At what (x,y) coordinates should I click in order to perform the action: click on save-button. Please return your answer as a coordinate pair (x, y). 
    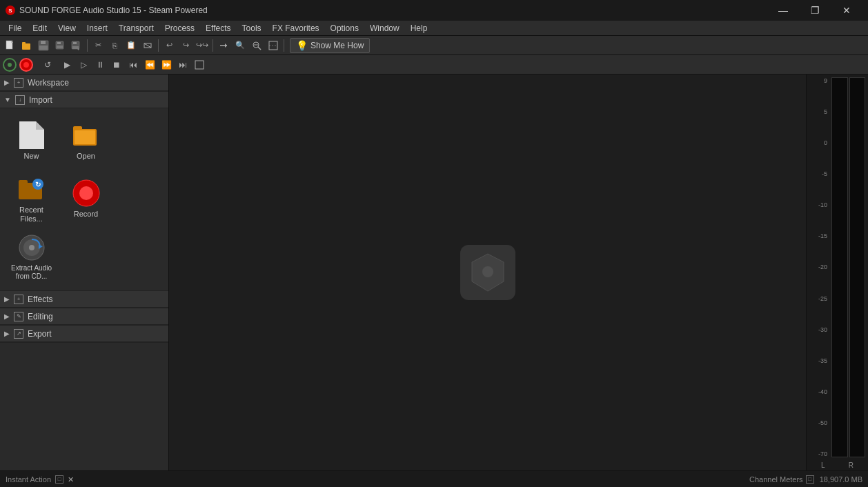
    Looking at the image, I should click on (43, 46).